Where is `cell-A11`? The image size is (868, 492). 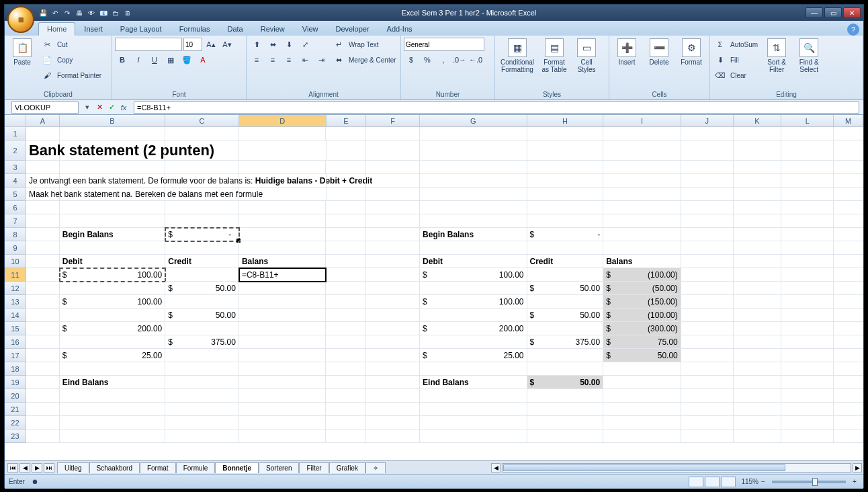 cell-A11 is located at coordinates (43, 275).